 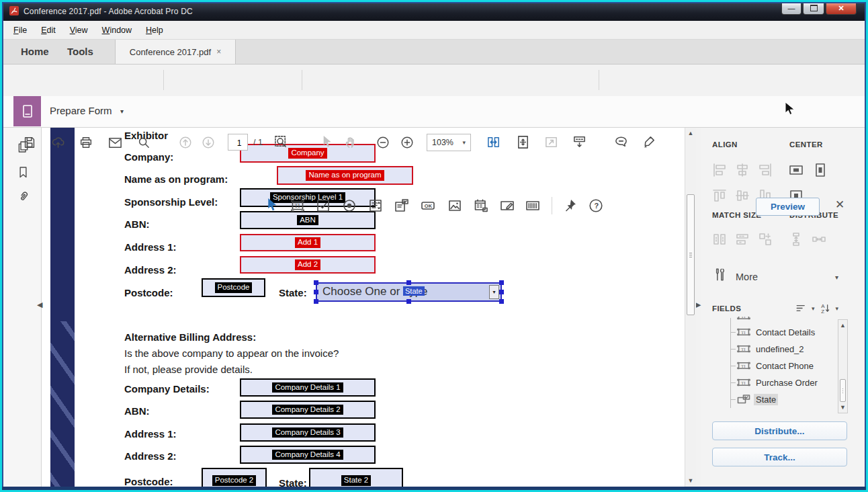 What do you see at coordinates (116, 142) in the screenshot?
I see `email-icon` at bounding box center [116, 142].